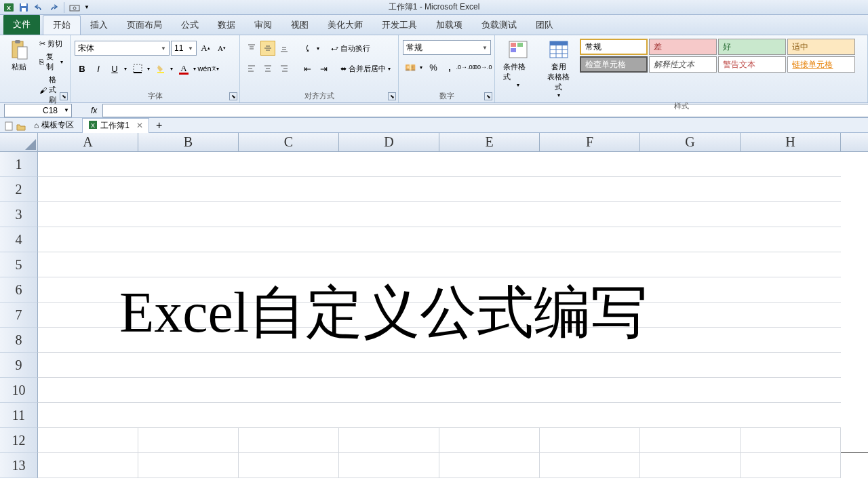 This screenshot has height=487, width=868. I want to click on add-tab-button: +, so click(159, 125).